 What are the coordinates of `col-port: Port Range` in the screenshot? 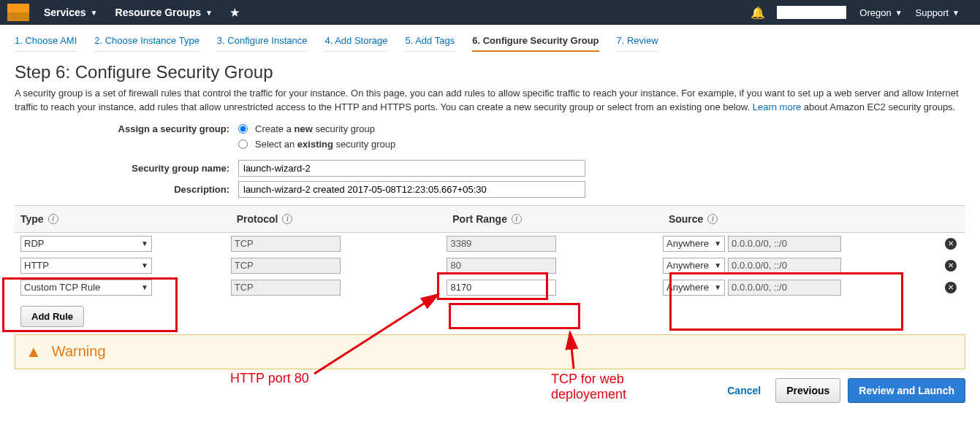 It's located at (479, 219).